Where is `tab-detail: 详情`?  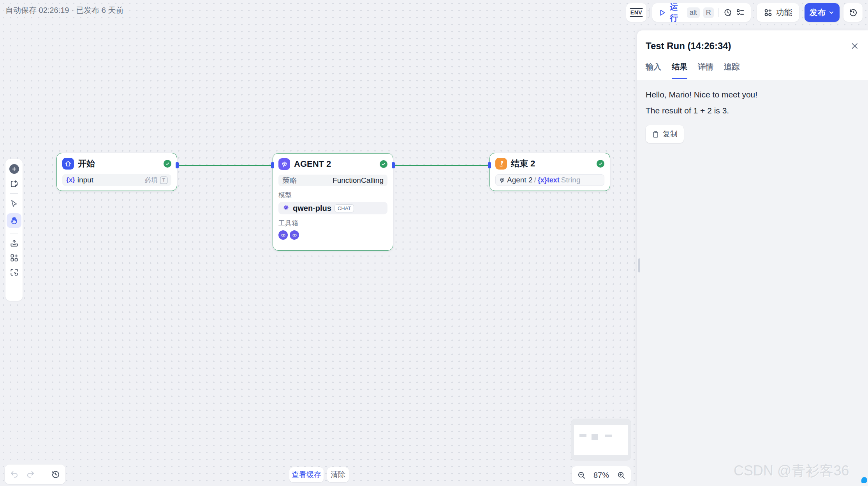
tab-detail: 详情 is located at coordinates (706, 70).